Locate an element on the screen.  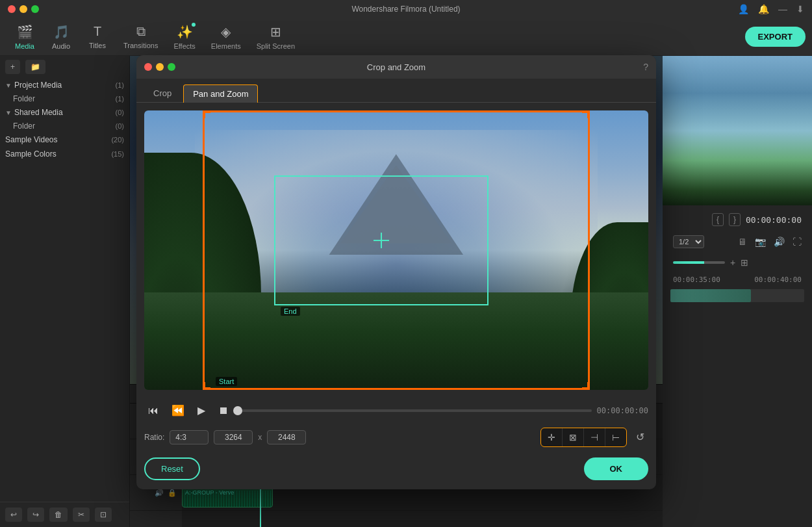
sidebar-item-folder-2: Folder (0) is located at coordinates (65, 126).